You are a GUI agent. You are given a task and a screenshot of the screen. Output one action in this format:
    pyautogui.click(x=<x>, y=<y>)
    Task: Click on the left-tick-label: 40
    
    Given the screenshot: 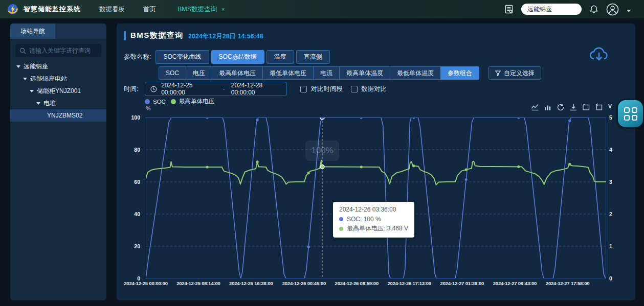 What is the action you would take?
    pyautogui.click(x=137, y=214)
    